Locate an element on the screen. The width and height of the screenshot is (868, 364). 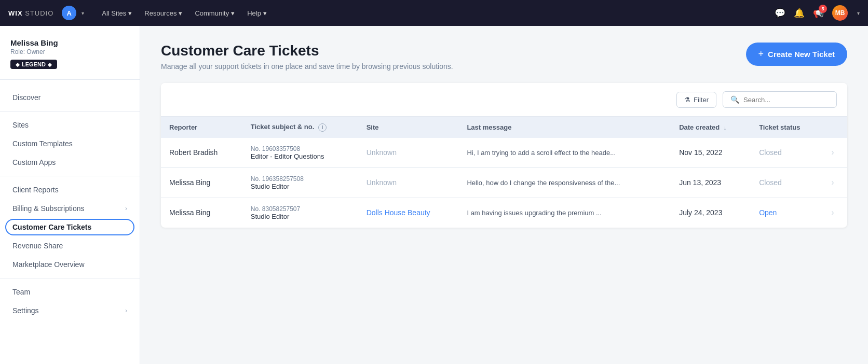
sidebar-item-sites: Sites is located at coordinates (70, 125).